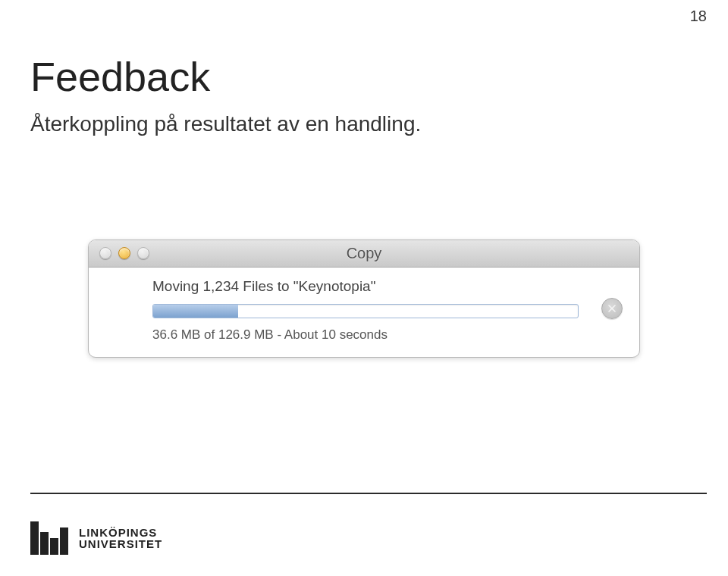 The width and height of the screenshot is (728, 576). What do you see at coordinates (364, 253) in the screenshot?
I see `dialog-title: Copy` at bounding box center [364, 253].